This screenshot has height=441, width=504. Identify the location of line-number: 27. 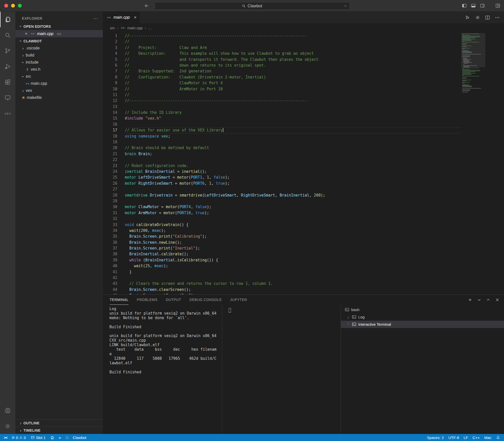
(114, 189).